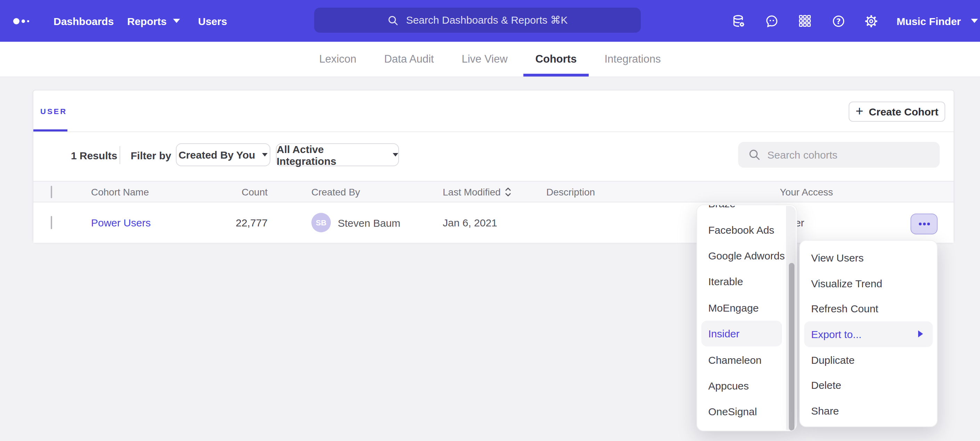 The image size is (980, 441). Describe the element at coordinates (920, 224) in the screenshot. I see `ellipsis-icon` at that location.